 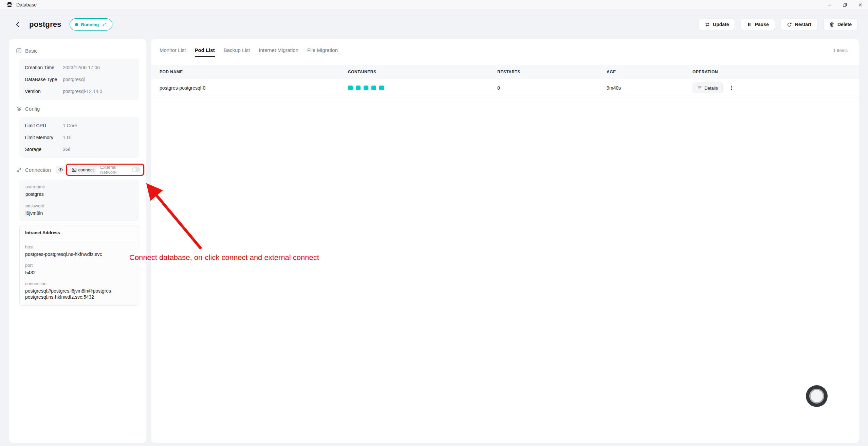 I want to click on annotation-highlight-box: connect External Network, so click(x=105, y=170).